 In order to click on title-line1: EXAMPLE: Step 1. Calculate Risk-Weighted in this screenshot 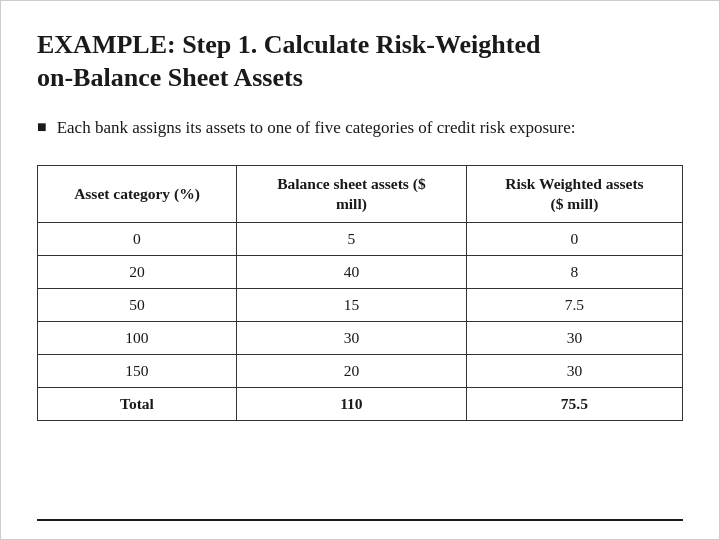, I will do `click(288, 44)`.